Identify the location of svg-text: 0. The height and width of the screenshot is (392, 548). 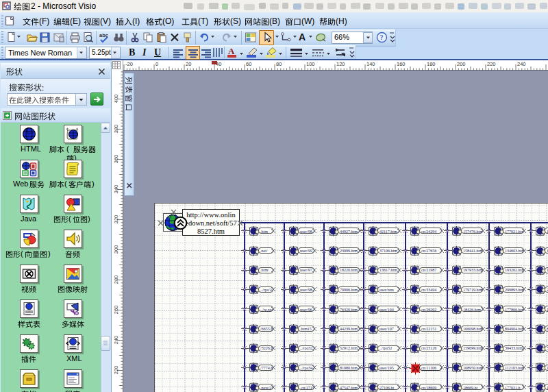
(157, 64).